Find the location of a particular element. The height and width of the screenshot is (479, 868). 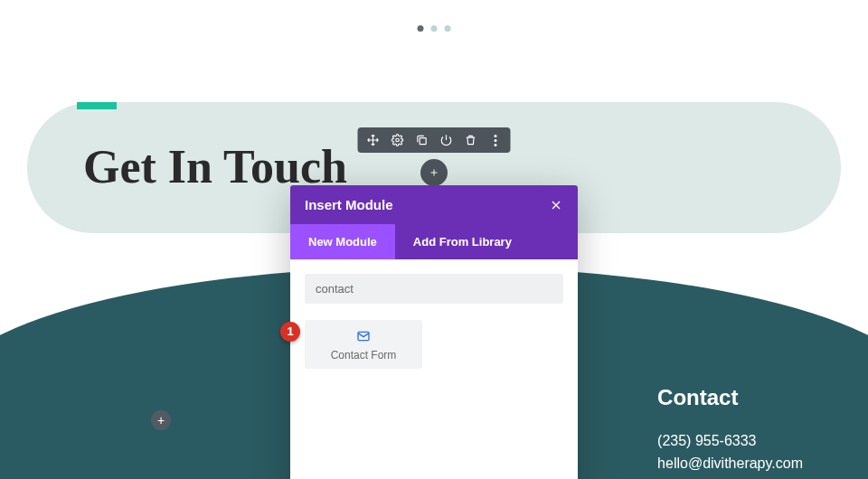

add-module-button is located at coordinates (434, 173).